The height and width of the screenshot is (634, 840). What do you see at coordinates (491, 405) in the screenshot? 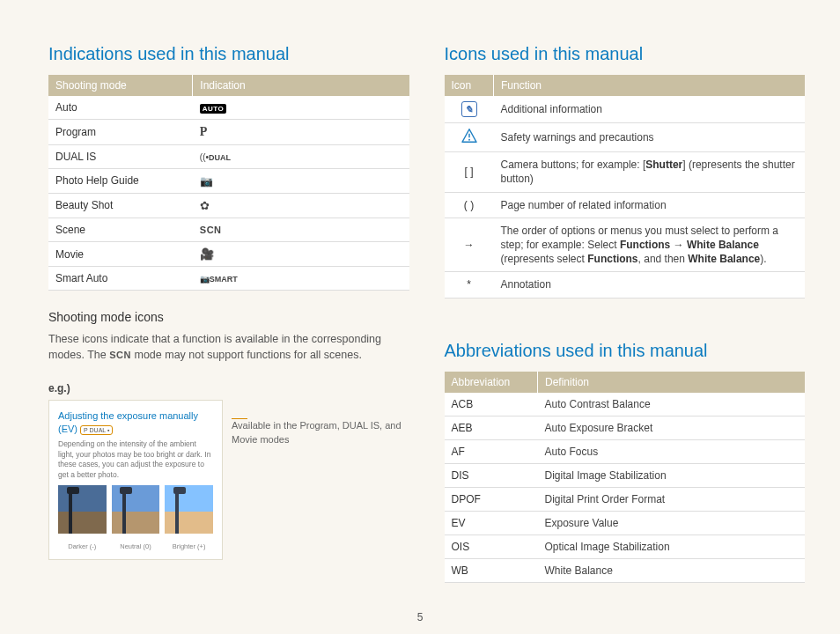
I see `abbr-cell: ACB` at bounding box center [491, 405].